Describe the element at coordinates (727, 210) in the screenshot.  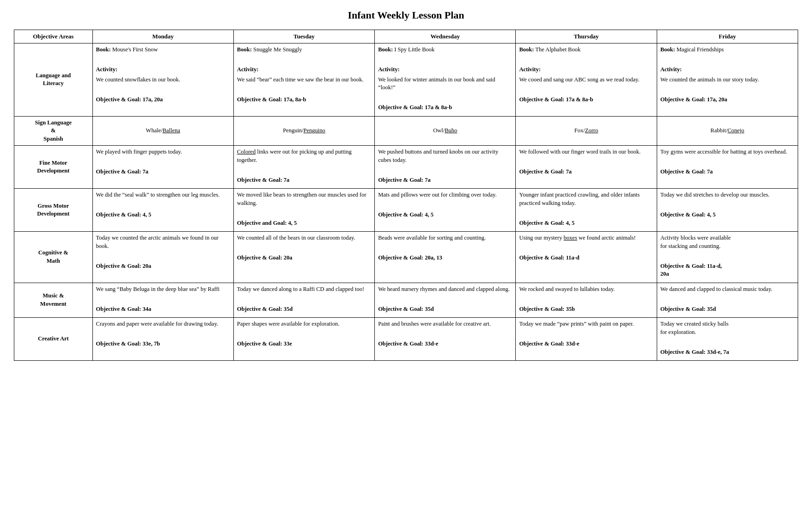
I see `friday-cell-3: Today we did stretches to develop our mu…` at that location.